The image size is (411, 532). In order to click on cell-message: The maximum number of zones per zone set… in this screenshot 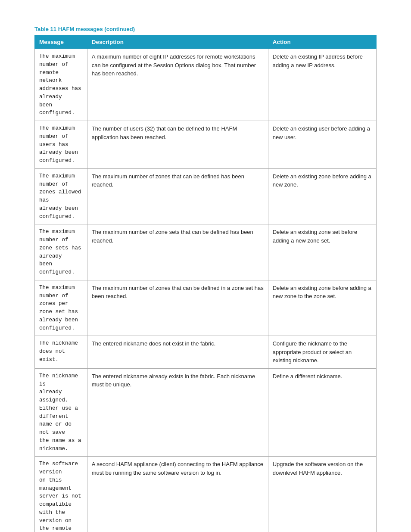, I will do `click(61, 308)`.